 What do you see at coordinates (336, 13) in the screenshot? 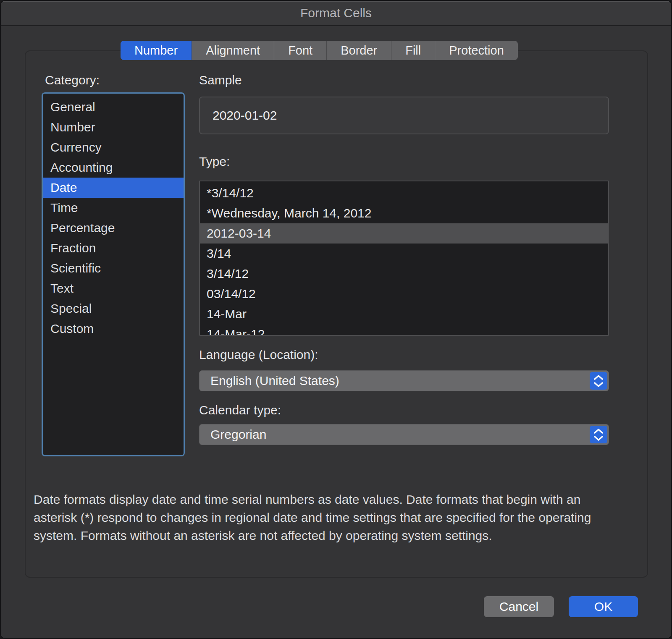
I see `dialog-title: Format Cells` at bounding box center [336, 13].